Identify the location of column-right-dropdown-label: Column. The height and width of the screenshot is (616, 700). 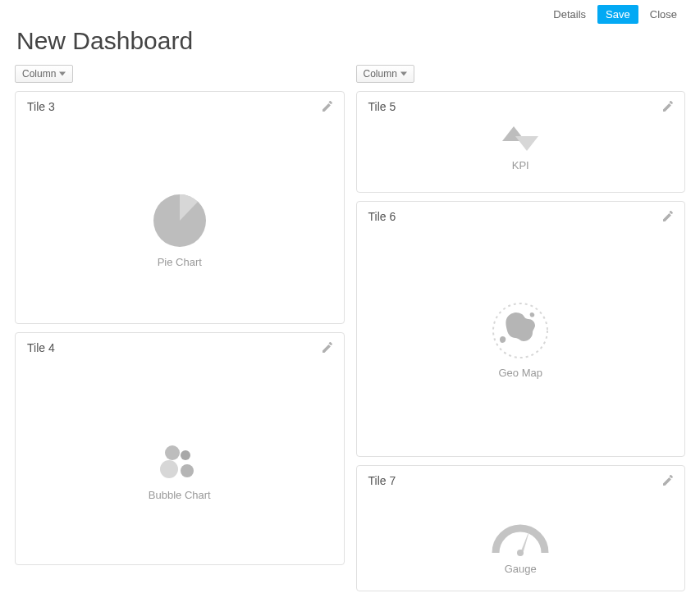
(381, 74).